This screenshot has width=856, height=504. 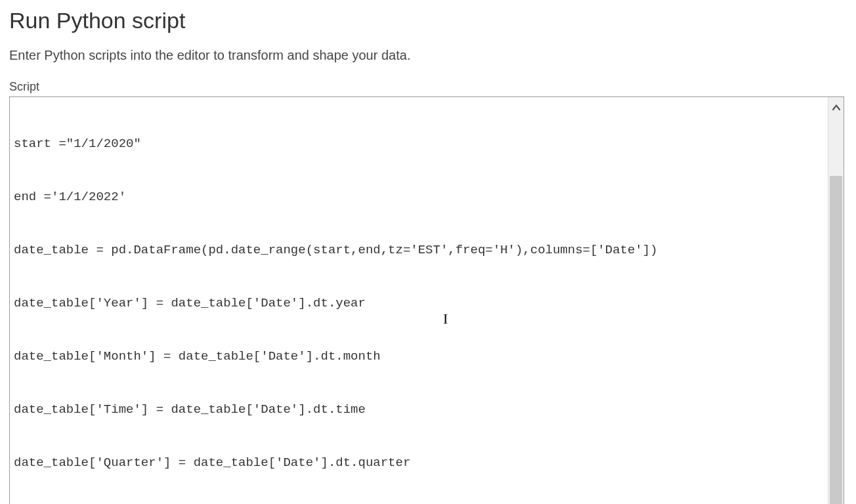 I want to click on dialog-description: Enter Python scripts into the editor to …, so click(x=428, y=55).